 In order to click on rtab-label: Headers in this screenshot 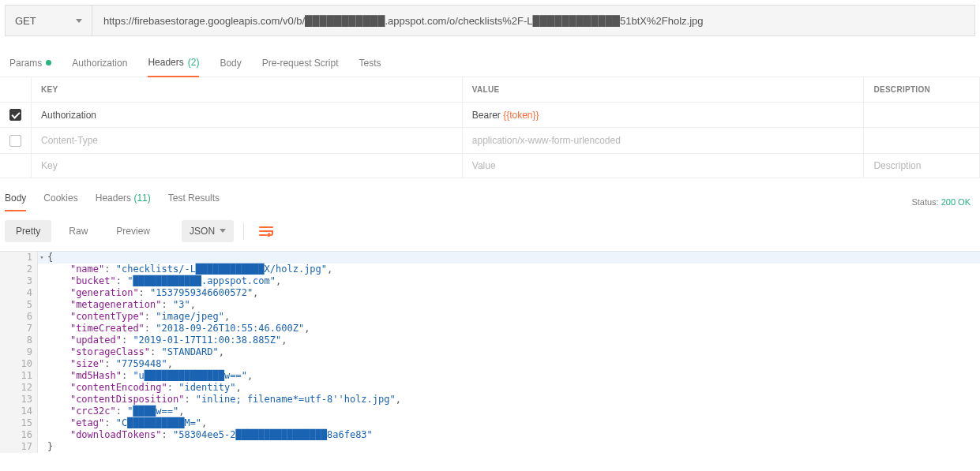, I will do `click(114, 198)`.